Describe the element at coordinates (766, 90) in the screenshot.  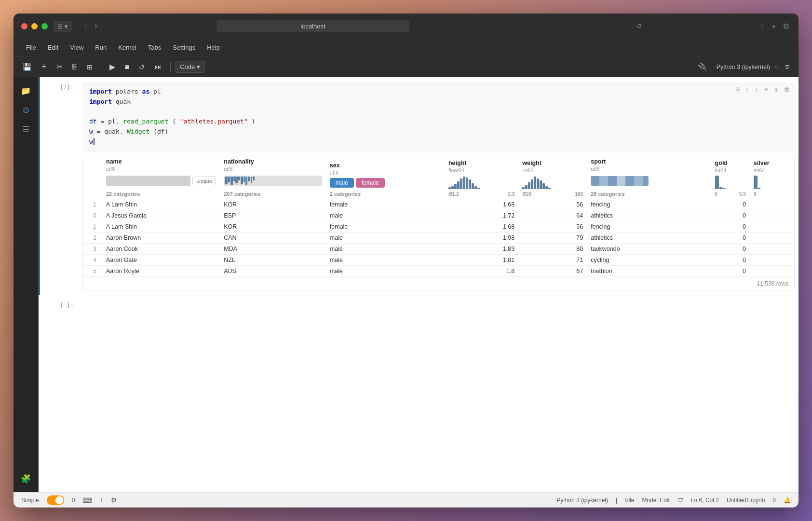
I see `add-below-icon: ⊕` at that location.